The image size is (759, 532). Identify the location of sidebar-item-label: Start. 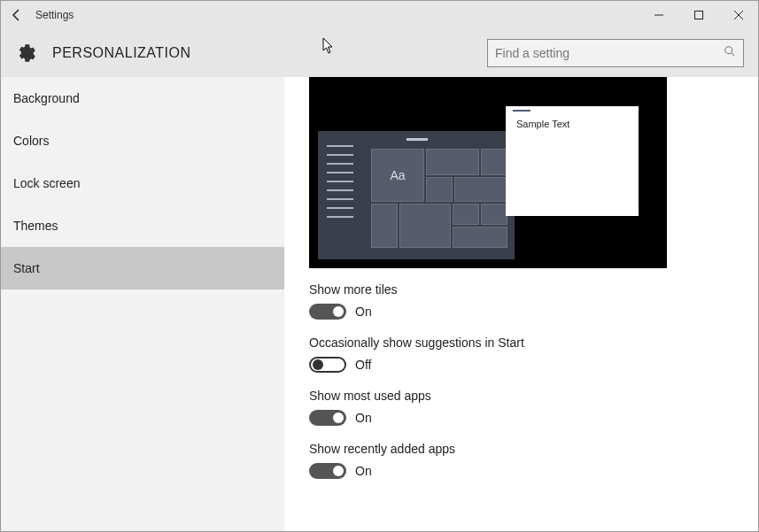
(27, 268).